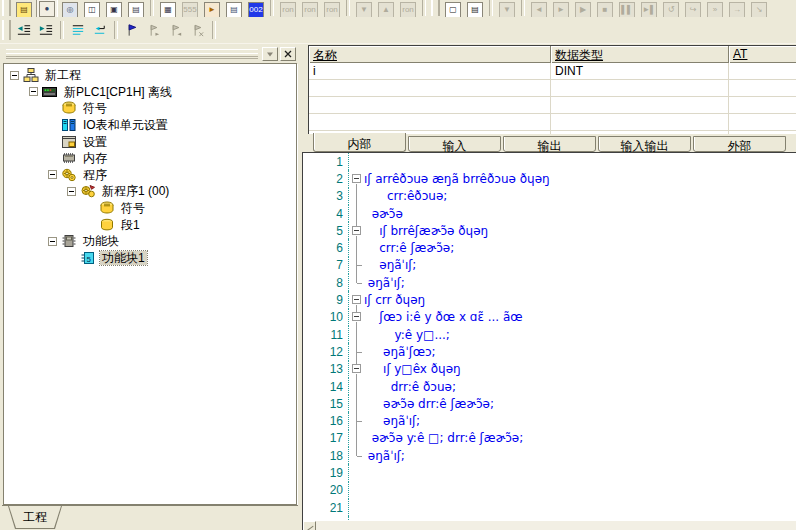 The width and height of the screenshot is (796, 530). What do you see at coordinates (715, 8) in the screenshot?
I see `debug-skip-icon: »` at bounding box center [715, 8].